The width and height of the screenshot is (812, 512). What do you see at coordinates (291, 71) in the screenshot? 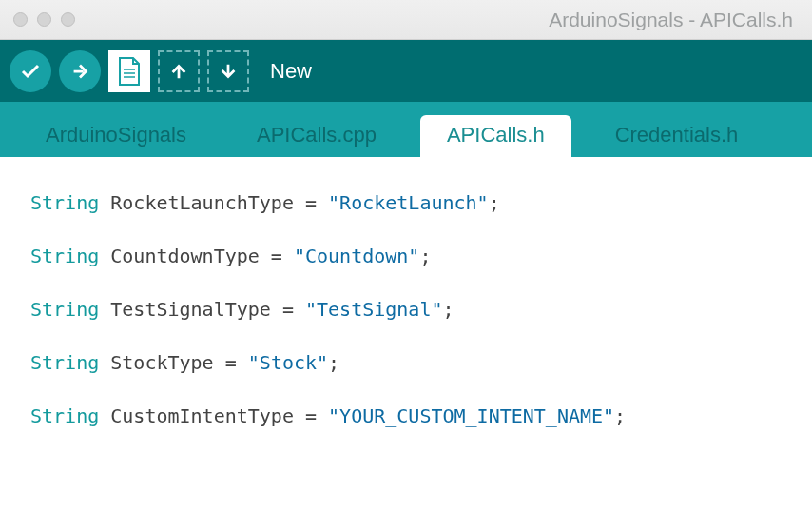
I see `toolbar-status-label: New` at bounding box center [291, 71].